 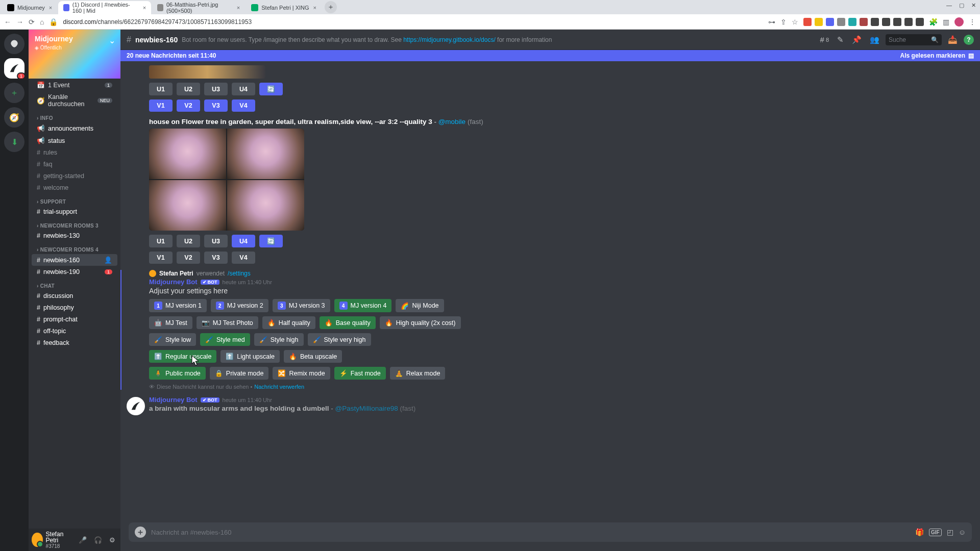 I want to click on new-tab-button: ＋, so click(x=331, y=7).